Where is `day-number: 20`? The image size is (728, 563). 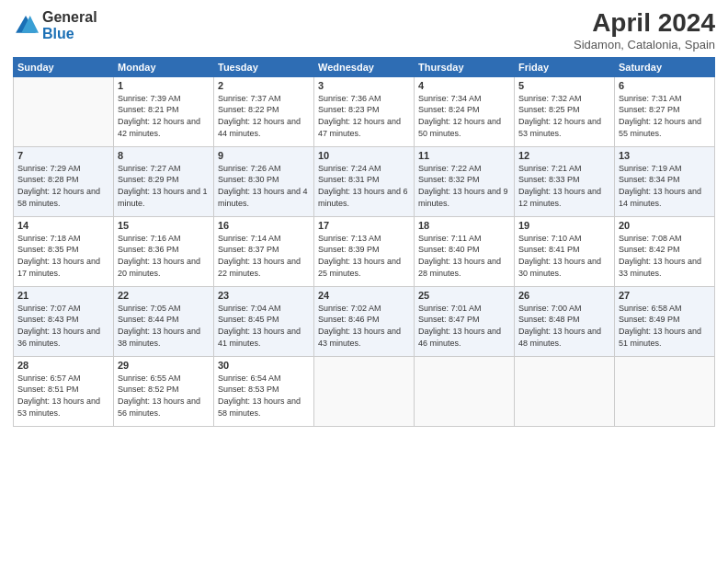 day-number: 20 is located at coordinates (665, 225).